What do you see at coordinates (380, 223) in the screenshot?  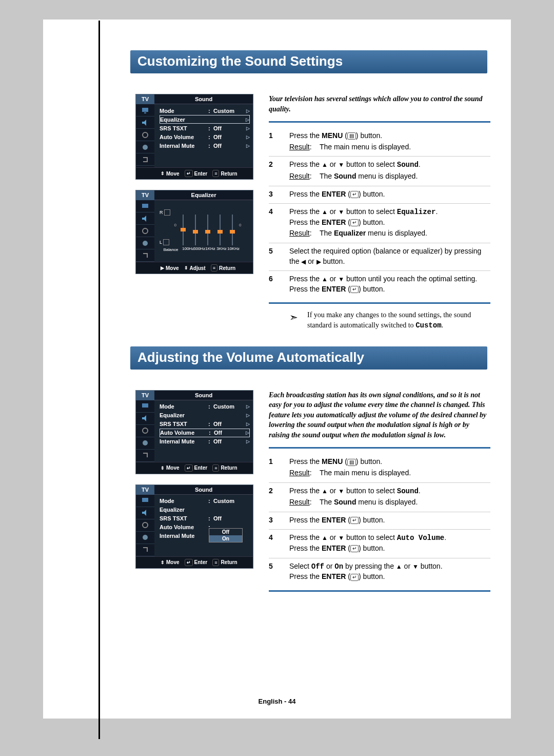 I see `step: 4Press the ▲ or ▼ button to select Equal…` at bounding box center [380, 223].